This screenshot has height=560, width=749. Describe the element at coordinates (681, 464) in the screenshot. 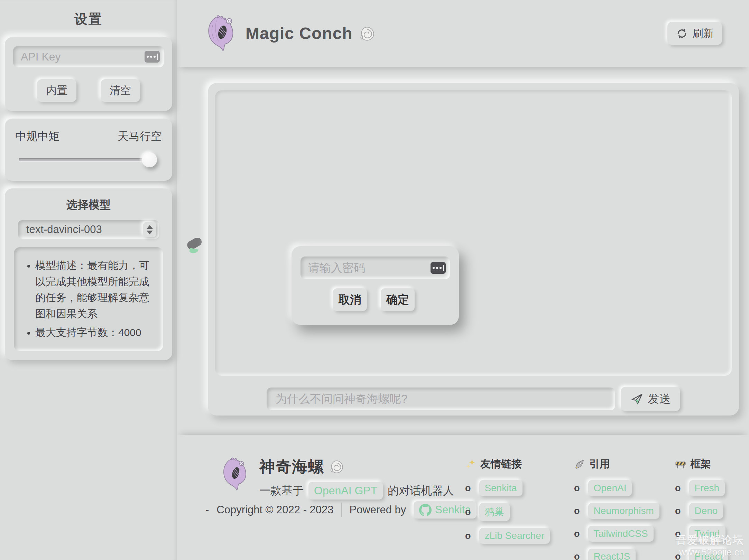

I see `construction-icon` at that location.